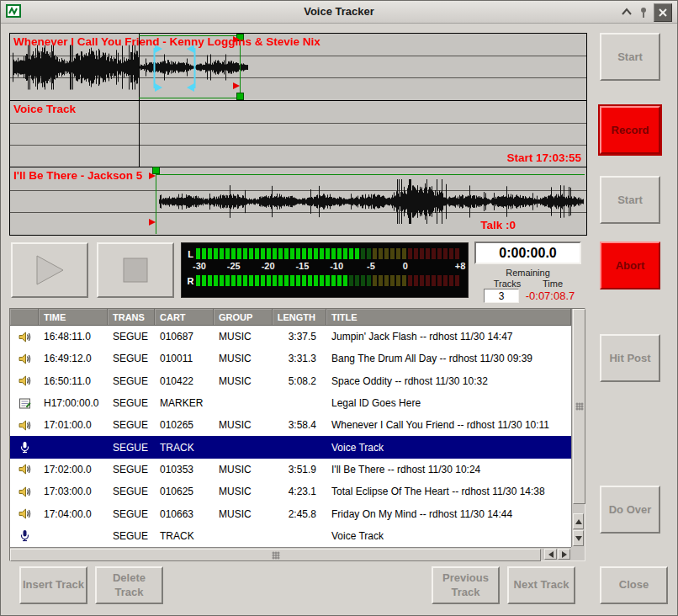 This screenshot has width=678, height=616. What do you see at coordinates (291, 470) in the screenshot?
I see `table-row: 17:02:00.0 SEGUE 010353 MUSIC 3:51.9 I'l…` at bounding box center [291, 470].